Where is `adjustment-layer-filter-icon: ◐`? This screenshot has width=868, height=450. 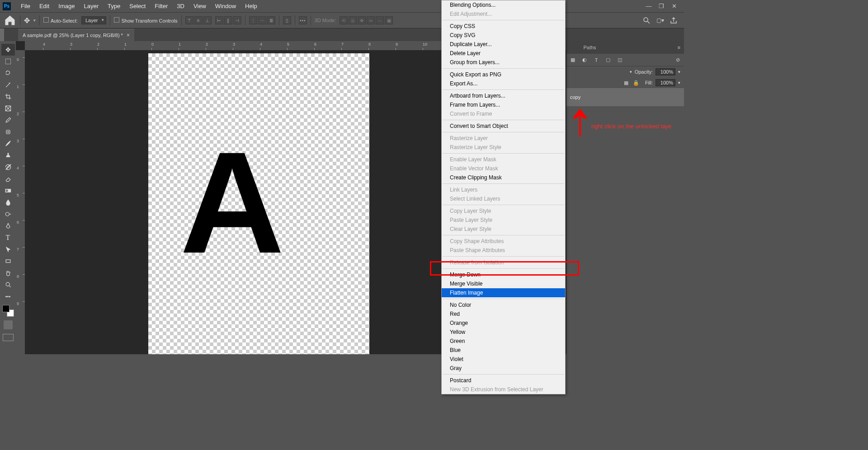 adjustment-layer-filter-icon: ◐ is located at coordinates (585, 60).